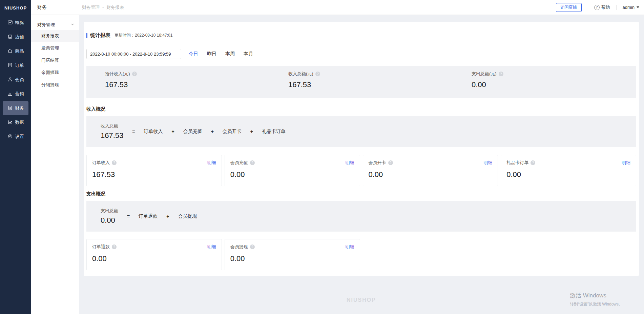 The height and width of the screenshot is (314, 644). Describe the element at coordinates (10, 94) in the screenshot. I see `bar-chart-icon` at that location.